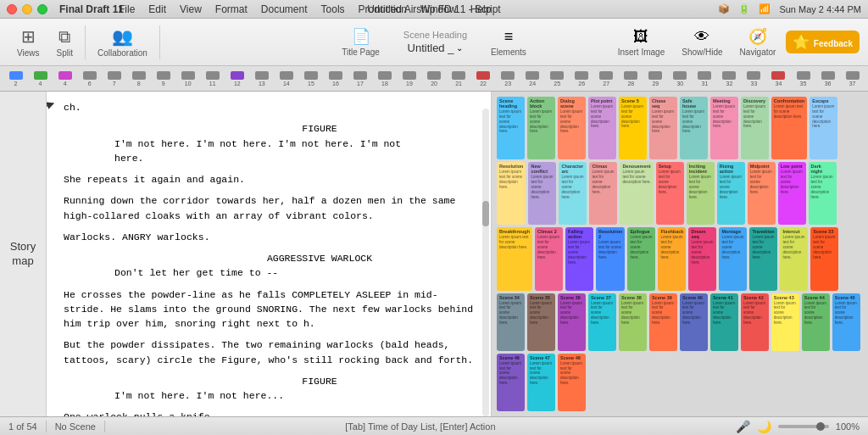 The height and width of the screenshot is (435, 868). I want to click on story-map-card-3: Plot pointLorem ipsum text for scene des…, so click(602, 128).